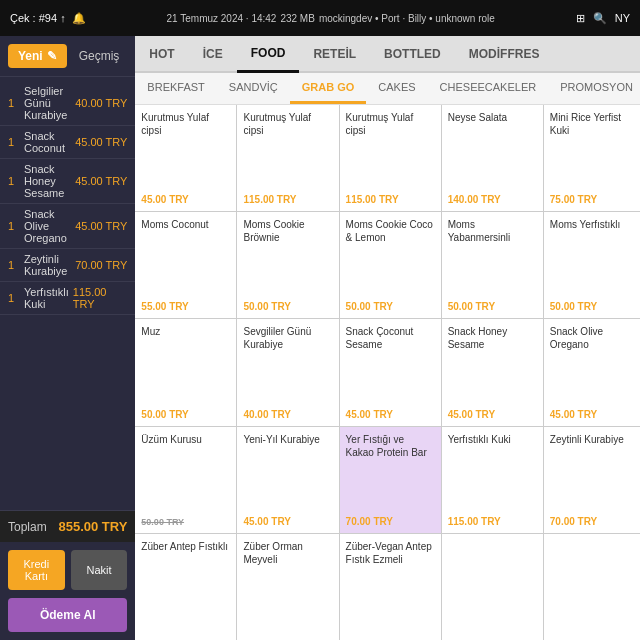 The width and height of the screenshot is (640, 640). Describe the element at coordinates (594, 472) in the screenshot. I see `product-name: Zeytinli Kurabiye` at that location.